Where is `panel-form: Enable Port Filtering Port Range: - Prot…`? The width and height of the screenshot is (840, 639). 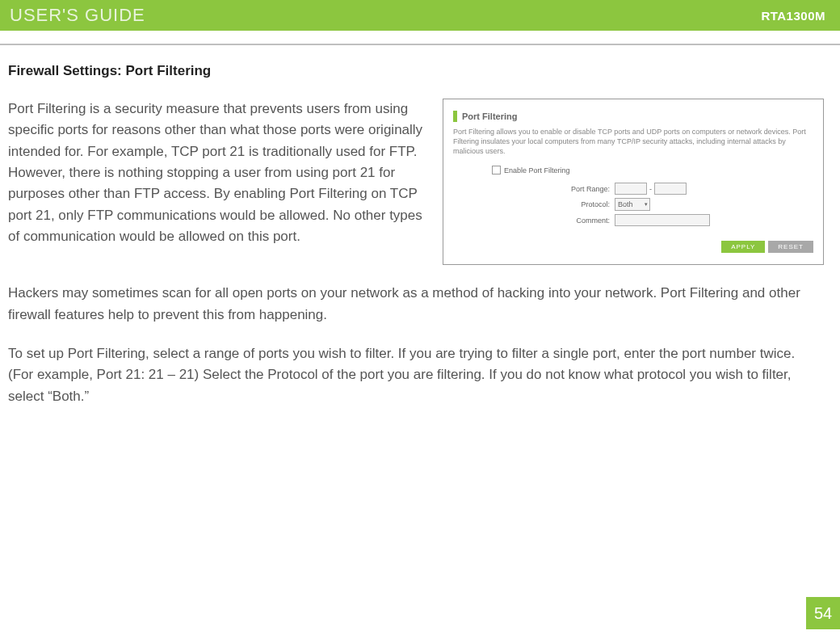
panel-form: Enable Port Filtering Port Range: - Prot… is located at coordinates (633, 209).